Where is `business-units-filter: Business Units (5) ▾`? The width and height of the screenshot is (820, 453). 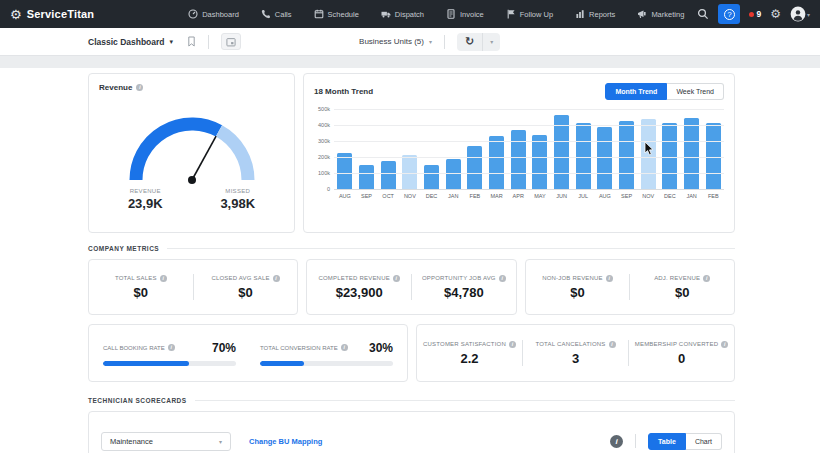 business-units-filter: Business Units (5) ▾ is located at coordinates (396, 42).